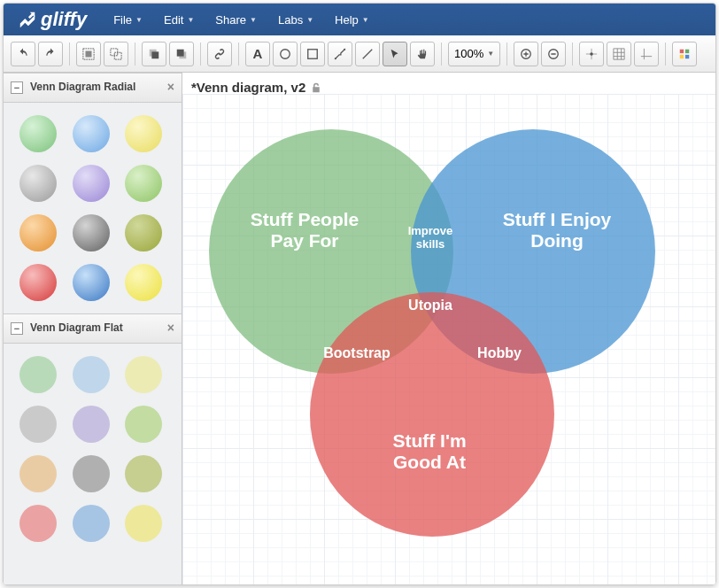  Describe the element at coordinates (182, 54) in the screenshot. I see `send-back-icon` at that location.